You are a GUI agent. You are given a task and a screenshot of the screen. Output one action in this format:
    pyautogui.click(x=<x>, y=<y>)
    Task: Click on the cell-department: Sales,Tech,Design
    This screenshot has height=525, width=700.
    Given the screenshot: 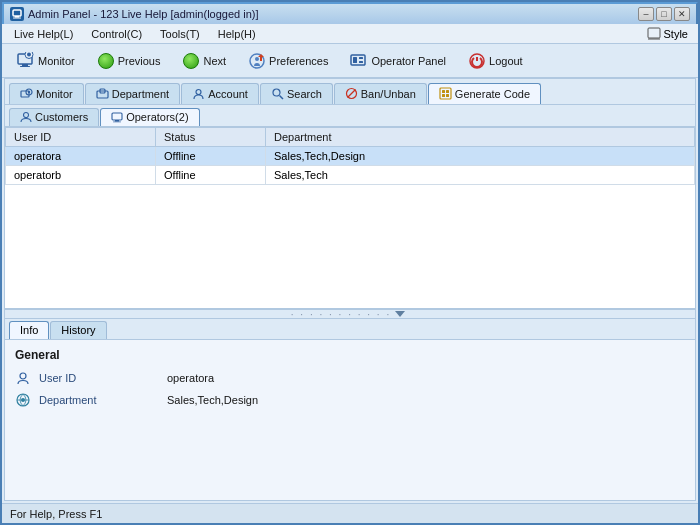 What is the action you would take?
    pyautogui.click(x=480, y=156)
    